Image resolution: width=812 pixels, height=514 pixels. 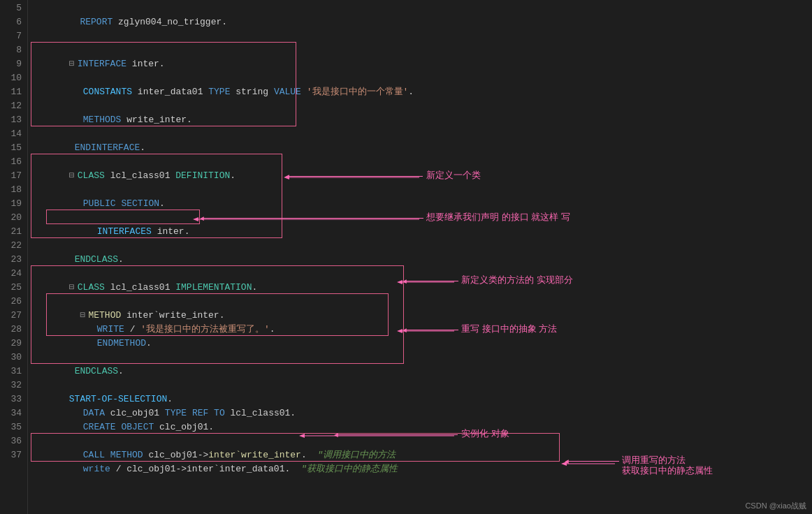 I want to click on code-line-37: write / clc_obj01->inter`inter_data01. "…, so click(x=424, y=455).